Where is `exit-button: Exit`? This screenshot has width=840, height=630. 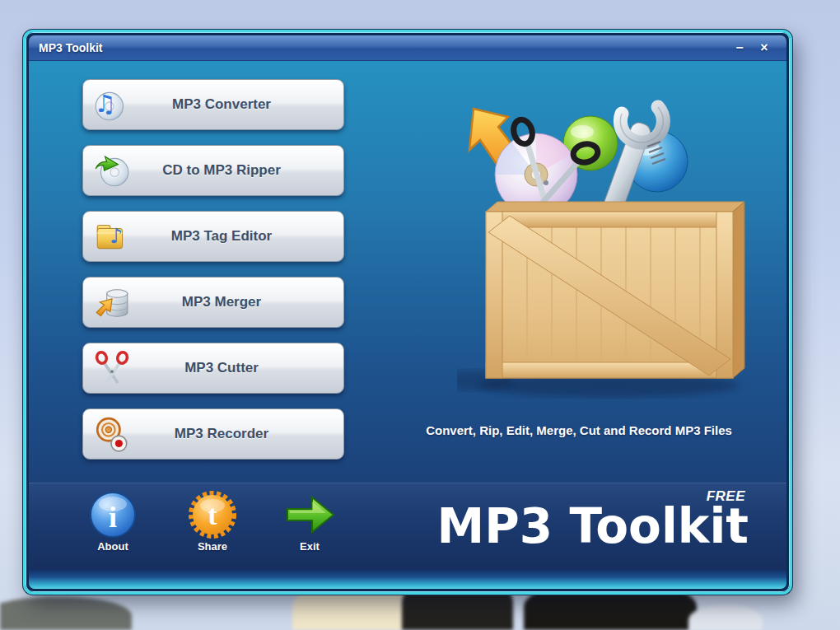
exit-button: Exit is located at coordinates (310, 521).